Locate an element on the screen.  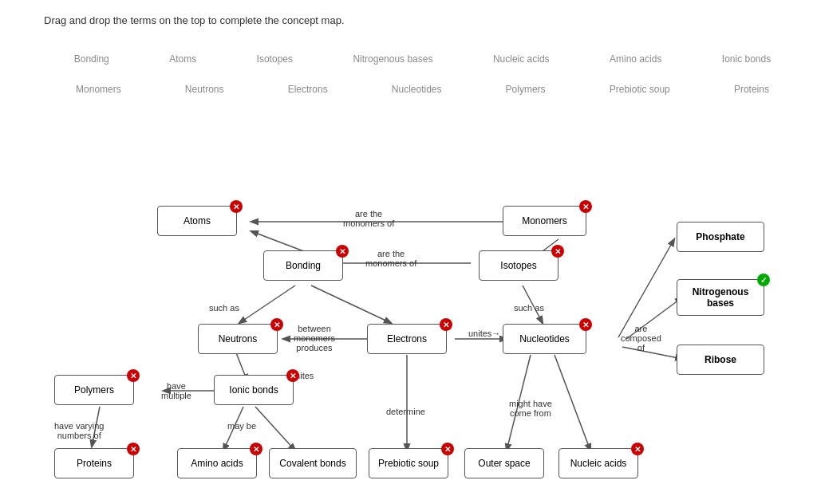
term-proteins: Proteins is located at coordinates (752, 89).